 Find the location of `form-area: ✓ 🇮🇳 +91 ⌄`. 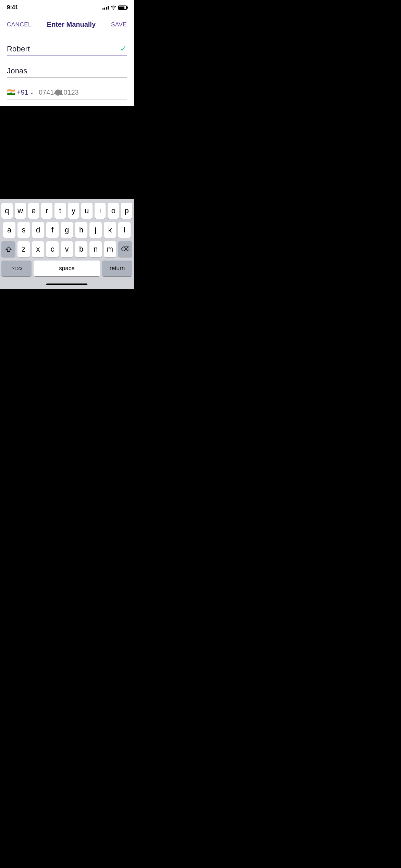

form-area: ✓ 🇮🇳 +91 ⌄ is located at coordinates (67, 70).